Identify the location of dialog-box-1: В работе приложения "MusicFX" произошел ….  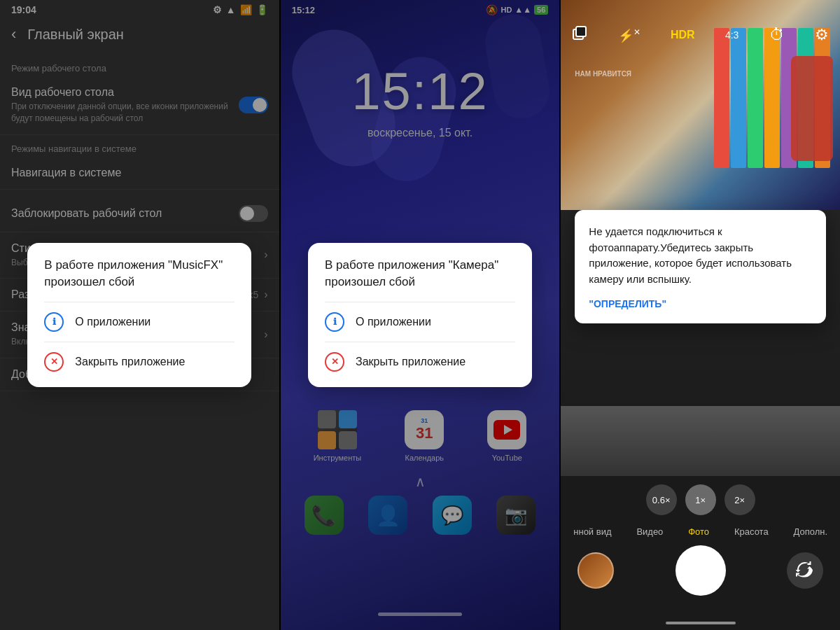
(139, 315).